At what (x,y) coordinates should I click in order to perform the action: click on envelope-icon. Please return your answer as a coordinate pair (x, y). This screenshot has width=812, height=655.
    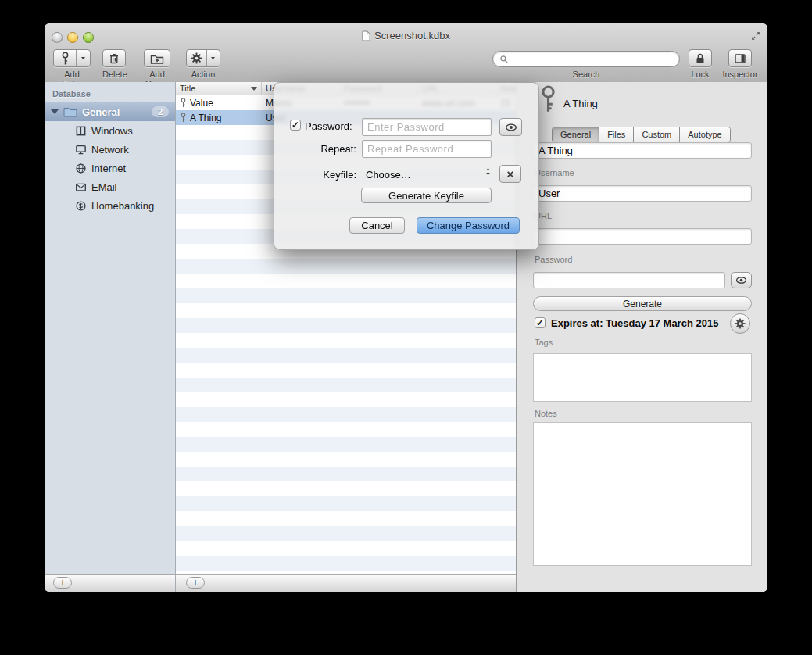
    Looking at the image, I should click on (81, 188).